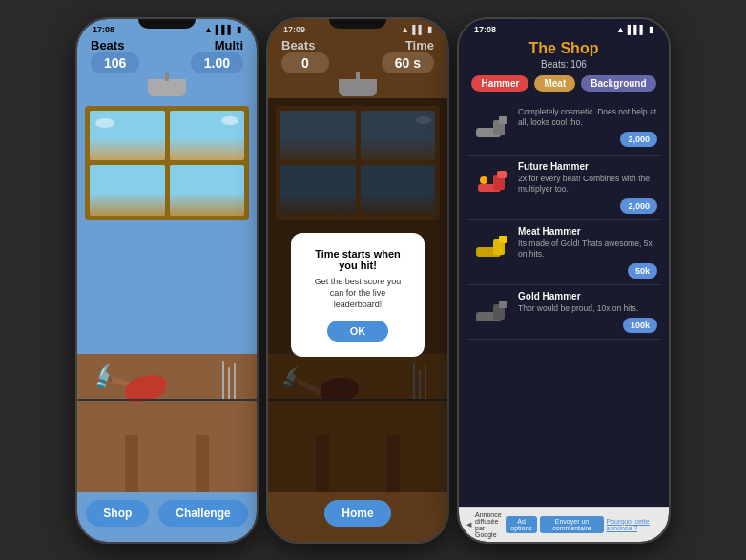  What do you see at coordinates (167, 46) in the screenshot?
I see `game-row-1: Beats Multi` at bounding box center [167, 46].